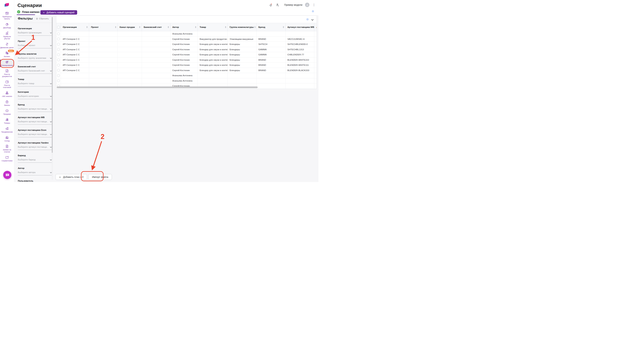  I want to click on cell-product-group: Блендеры, so click(242, 44).